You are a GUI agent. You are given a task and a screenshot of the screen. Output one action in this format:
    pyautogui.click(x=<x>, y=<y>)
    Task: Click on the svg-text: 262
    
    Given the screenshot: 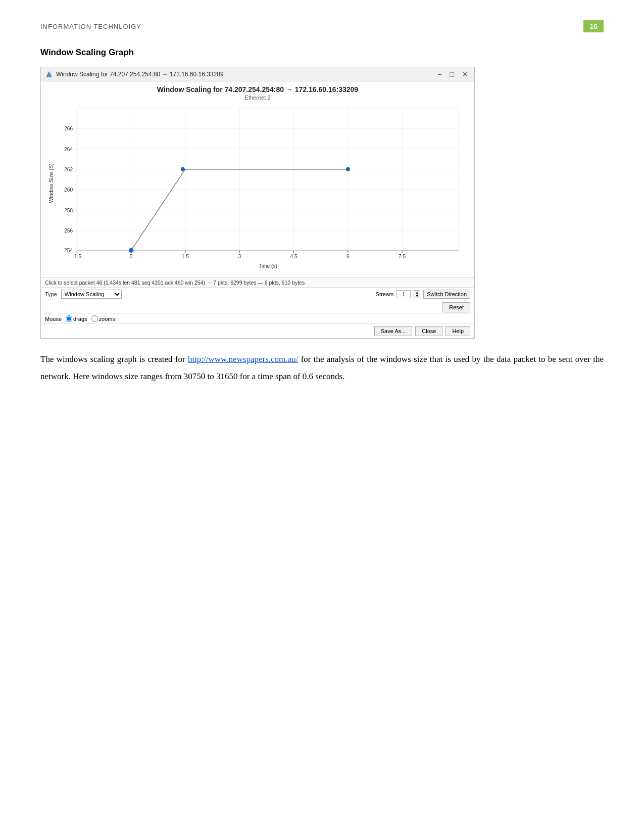 What is the action you would take?
    pyautogui.click(x=69, y=170)
    